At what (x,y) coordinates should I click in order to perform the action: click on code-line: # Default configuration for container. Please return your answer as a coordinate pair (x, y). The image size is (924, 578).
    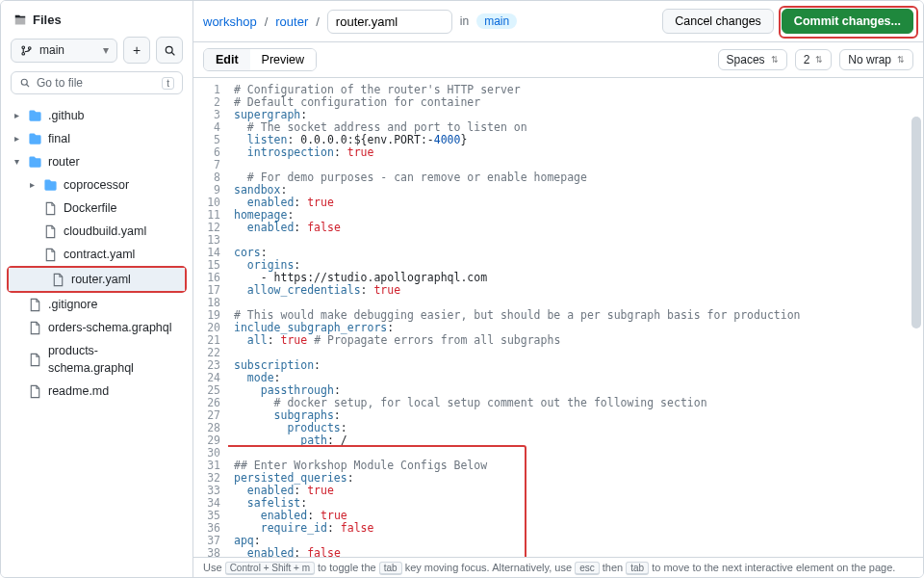
    Looking at the image, I should click on (578, 102).